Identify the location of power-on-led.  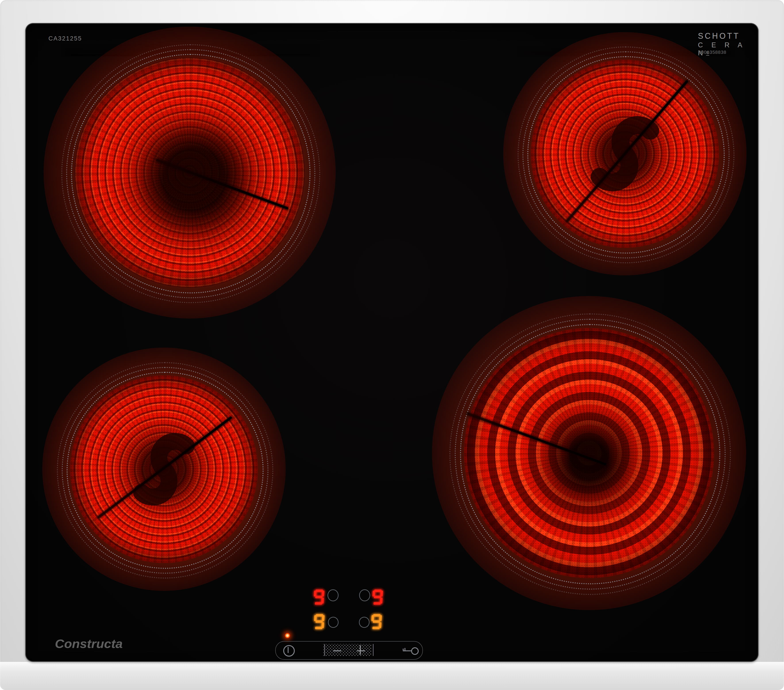
(287, 636).